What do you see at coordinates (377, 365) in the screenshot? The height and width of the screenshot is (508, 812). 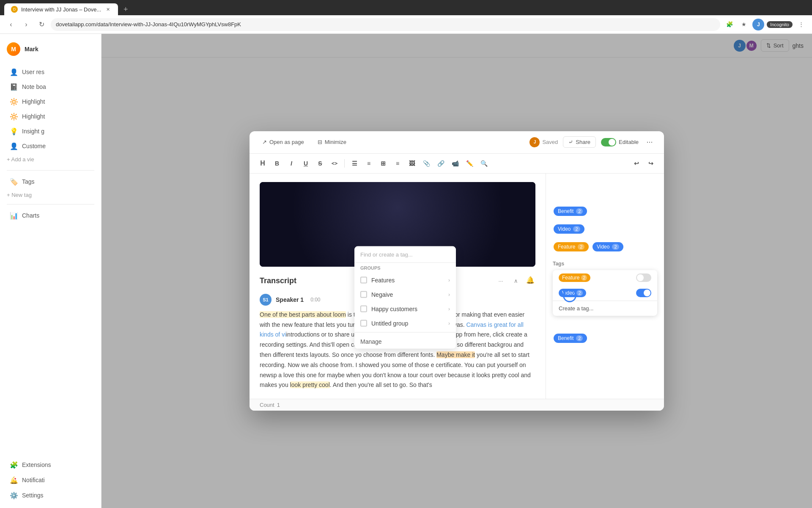 I see `transcript-segment-11: choose from. I showed you some of those …` at bounding box center [377, 365].